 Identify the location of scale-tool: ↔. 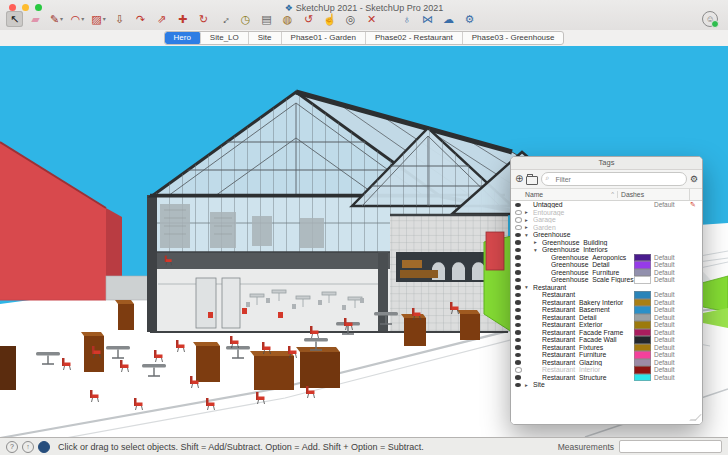
(224, 19).